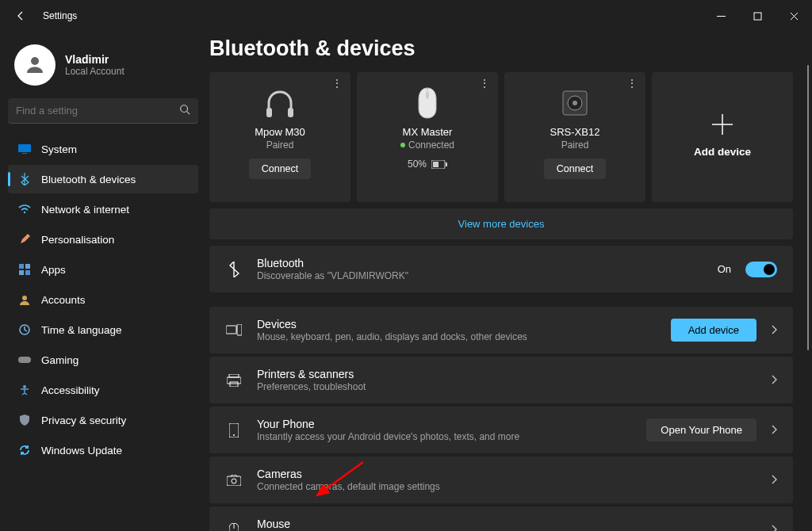  What do you see at coordinates (25, 330) in the screenshot?
I see `clock-icon` at bounding box center [25, 330].